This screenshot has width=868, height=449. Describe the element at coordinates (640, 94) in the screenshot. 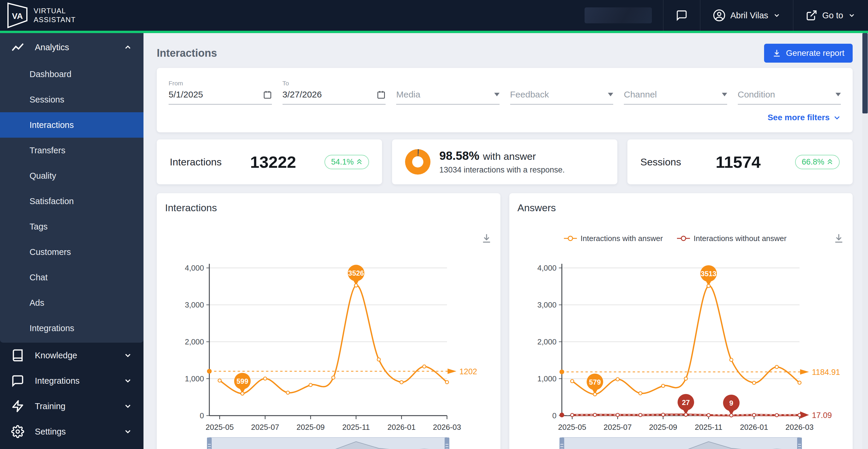

I see `dropdown-placeholder: Channel` at that location.